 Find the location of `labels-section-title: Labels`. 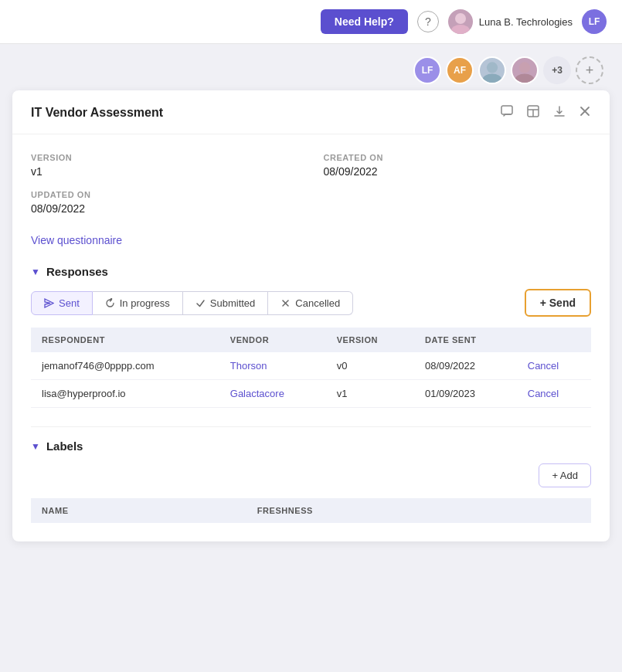

labels-section-title: Labels is located at coordinates (65, 446).